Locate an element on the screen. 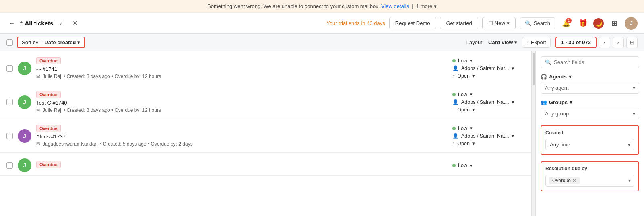  table-row: J Overdue Test C #1740 ✉ Julie Raj • Cre… is located at coordinates (266, 102).